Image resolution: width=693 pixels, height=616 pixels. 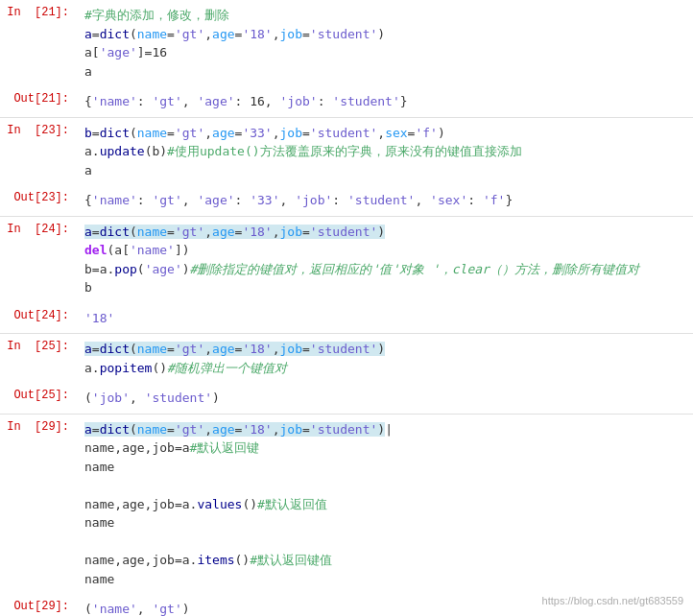 What do you see at coordinates (186, 368) in the screenshot?
I see `code-line: a.popitem()#随机弹出一个键值对` at bounding box center [186, 368].